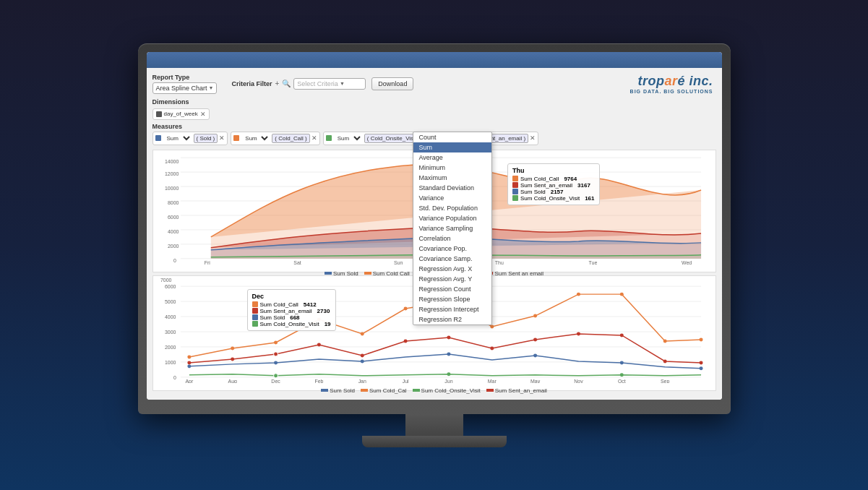 This screenshot has height=490, width=868. What do you see at coordinates (314, 138) in the screenshot?
I see `measure-remove-coldcall: ✕` at bounding box center [314, 138].